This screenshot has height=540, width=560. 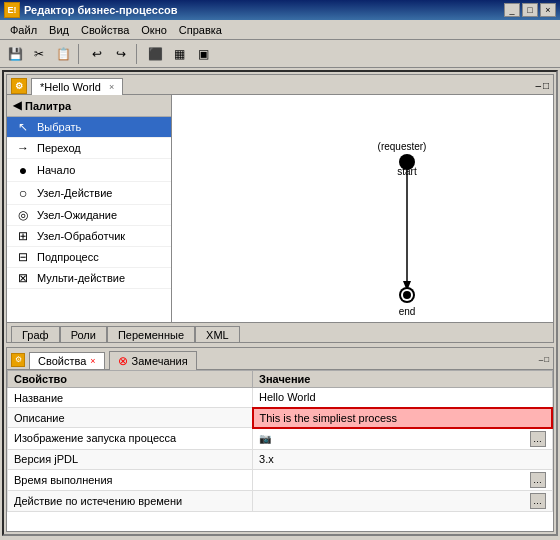 What do you see at coordinates (15, 54) in the screenshot?
I see `save-button: 💾` at bounding box center [15, 54].